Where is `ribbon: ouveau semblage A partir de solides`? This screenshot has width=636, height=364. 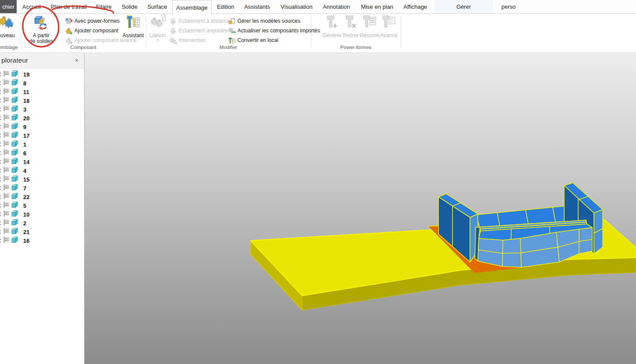
ribbon: ouveau semblage A partir de solides is located at coordinates (318, 33).